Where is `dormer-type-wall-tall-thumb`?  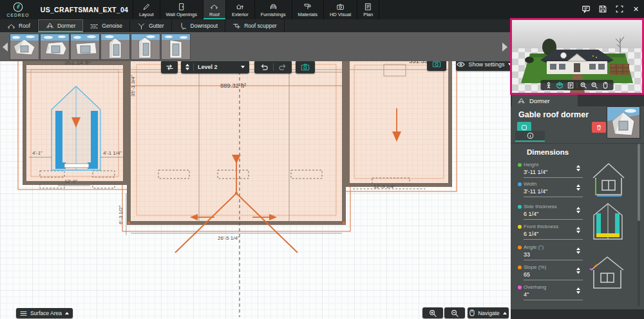
dormer-type-wall-tall-thumb is located at coordinates (146, 46).